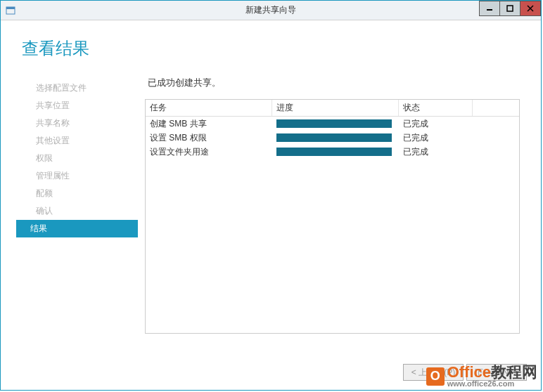 This screenshot has height=392, width=543. Describe the element at coordinates (77, 229) in the screenshot. I see `sidebar-item-results: 结果` at that location.